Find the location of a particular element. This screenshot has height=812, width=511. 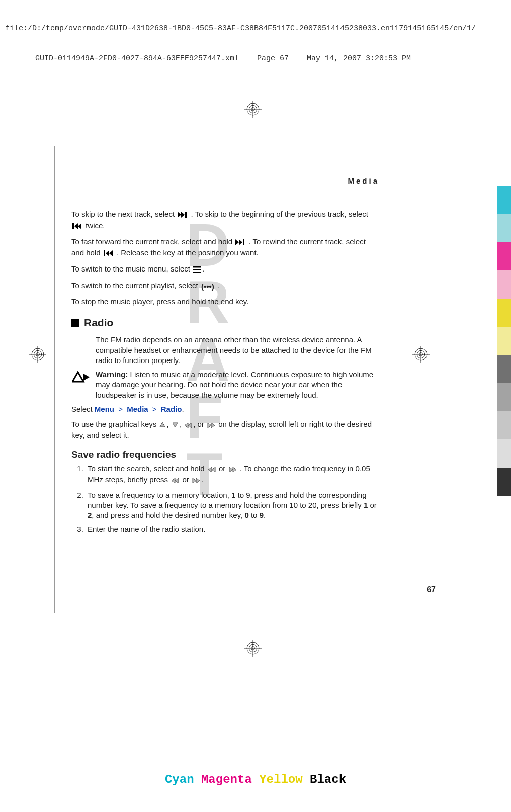

meta-path: file:/D:/temp/overmode/GUID-431D2638-1BD… is located at coordinates (256, 29).